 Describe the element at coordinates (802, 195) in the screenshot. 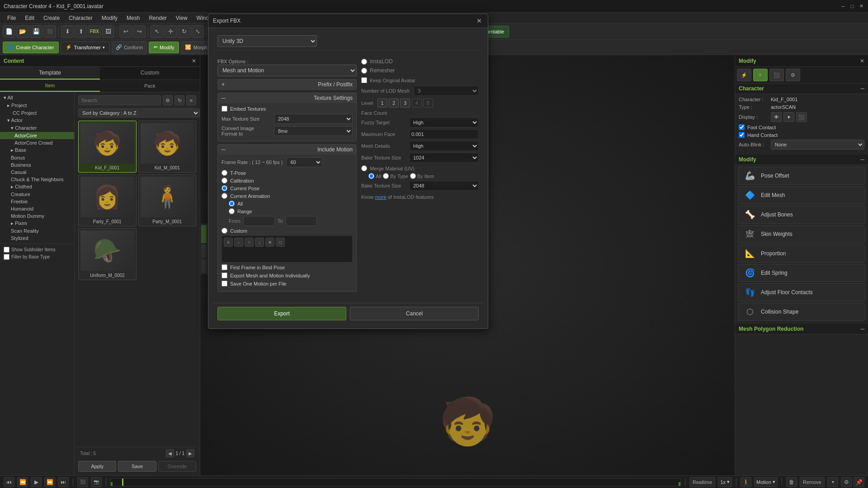

I see `edit-mesh-button: 🔷 Edit Mesh` at that location.